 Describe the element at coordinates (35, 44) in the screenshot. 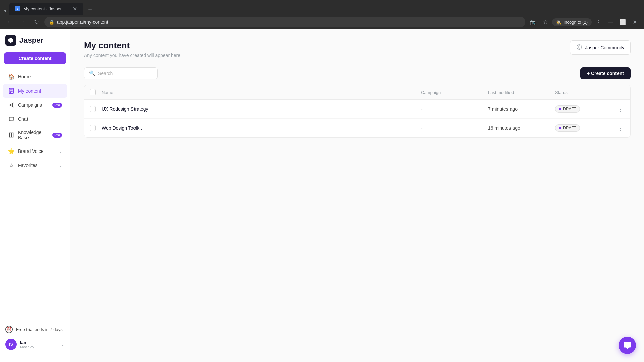

I see `logo: Jasper` at that location.